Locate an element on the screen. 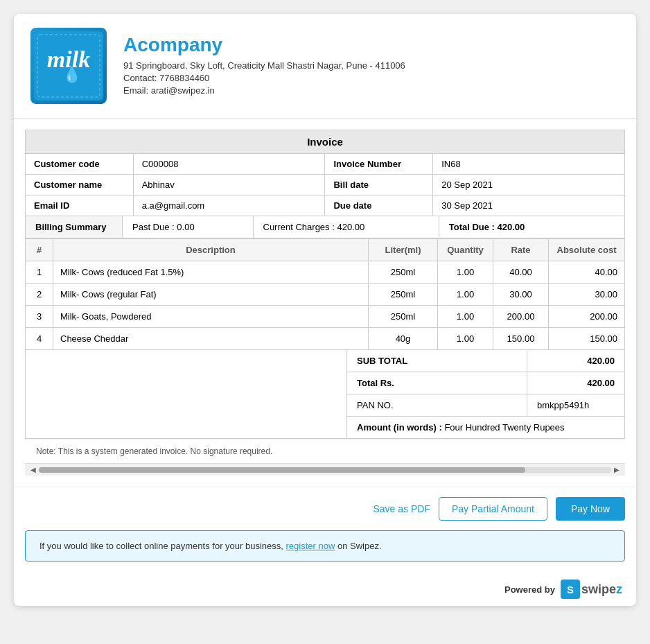  promo-text-before: If you would like to collect online paym… is located at coordinates (163, 546).